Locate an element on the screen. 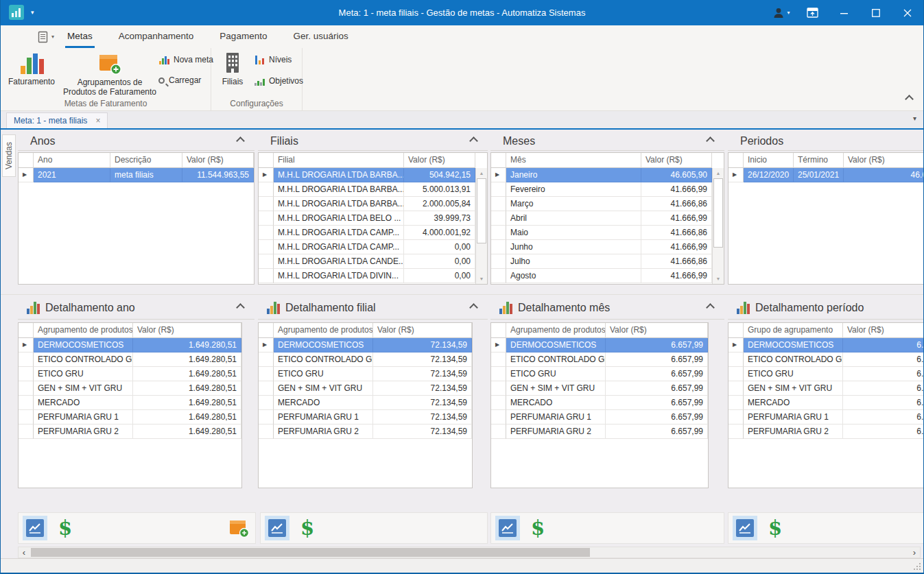  resize-grip is located at coordinates (920, 569).